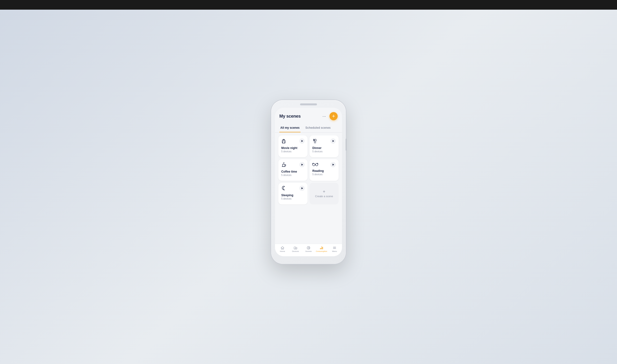 The height and width of the screenshot is (364, 617). I want to click on scene-card-sleeping: Sleeping 5 devices, so click(293, 194).